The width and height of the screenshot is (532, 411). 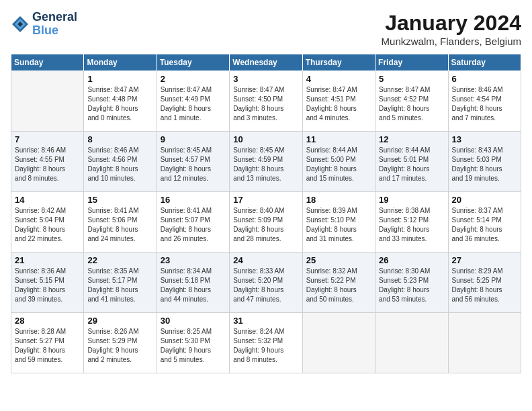 What do you see at coordinates (412, 283) in the screenshot?
I see `calendar-cell: 26Sunrise: 8:30 AM Sunset: 5:23 PM Dayli…` at bounding box center [412, 283].